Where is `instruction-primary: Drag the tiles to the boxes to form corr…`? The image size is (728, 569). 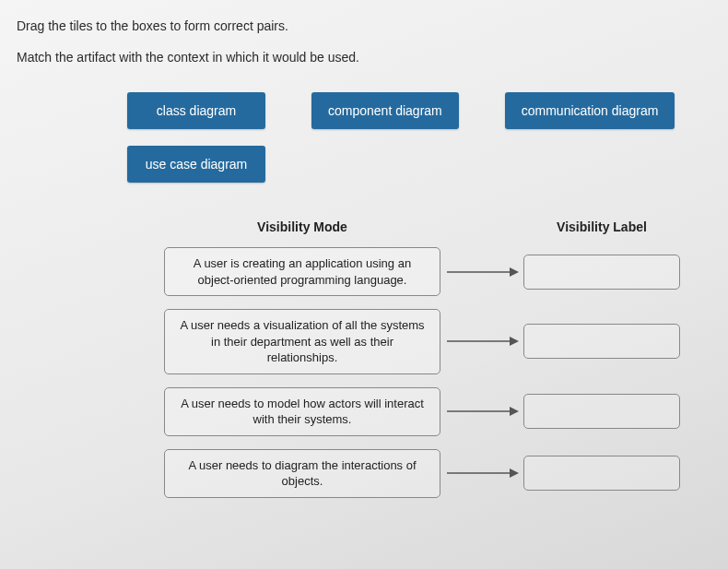
instruction-primary: Drag the tiles to the boxes to form corr… is located at coordinates (364, 26).